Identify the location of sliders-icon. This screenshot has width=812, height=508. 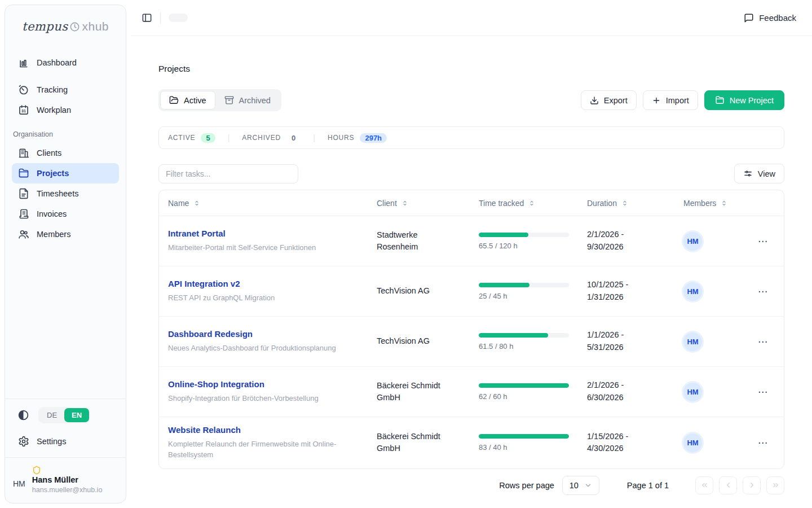
(748, 174).